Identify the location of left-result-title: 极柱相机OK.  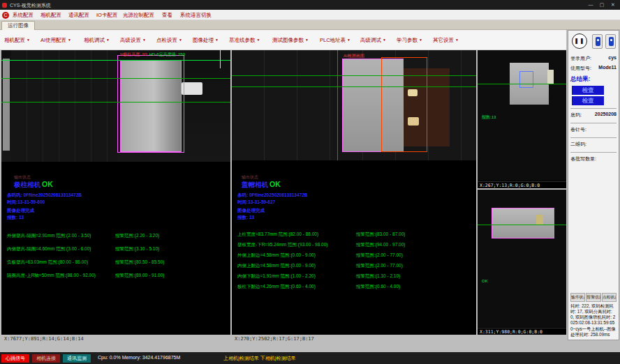
(34, 185).